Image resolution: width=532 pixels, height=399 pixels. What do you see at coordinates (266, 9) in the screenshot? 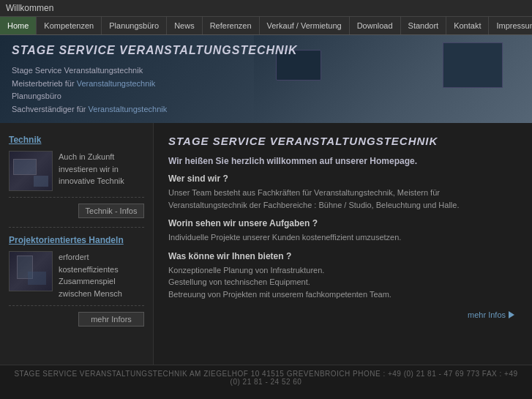
I see `title-bar: Willkommen` at bounding box center [266, 9].